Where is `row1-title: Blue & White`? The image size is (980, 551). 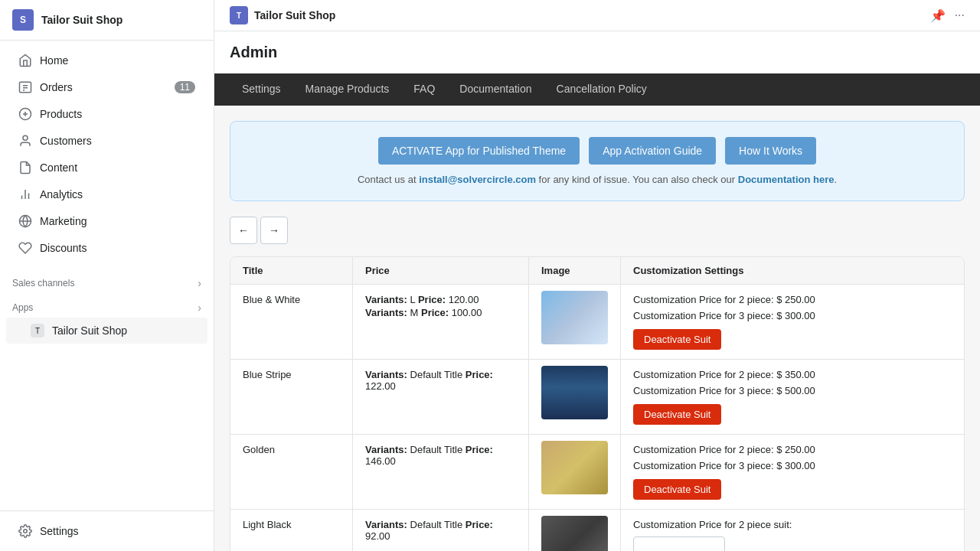 row1-title: Blue & White is located at coordinates (292, 321).